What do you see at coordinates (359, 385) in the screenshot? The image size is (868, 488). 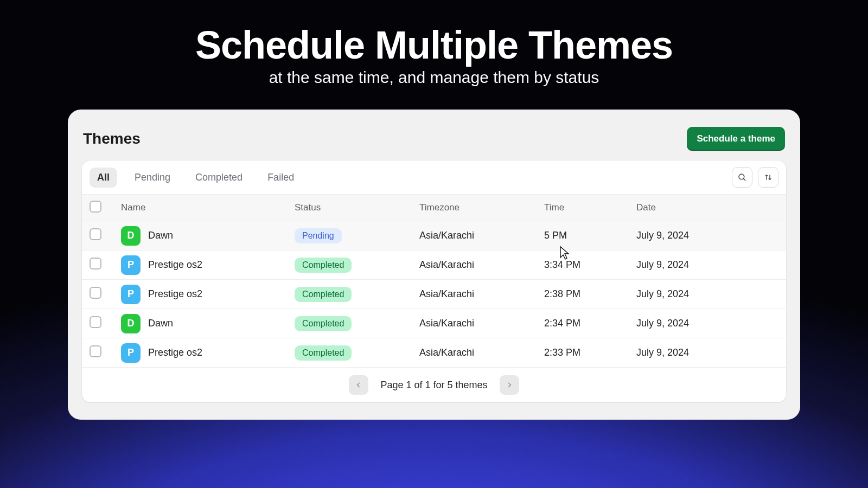 I see `prev-page-button` at bounding box center [359, 385].